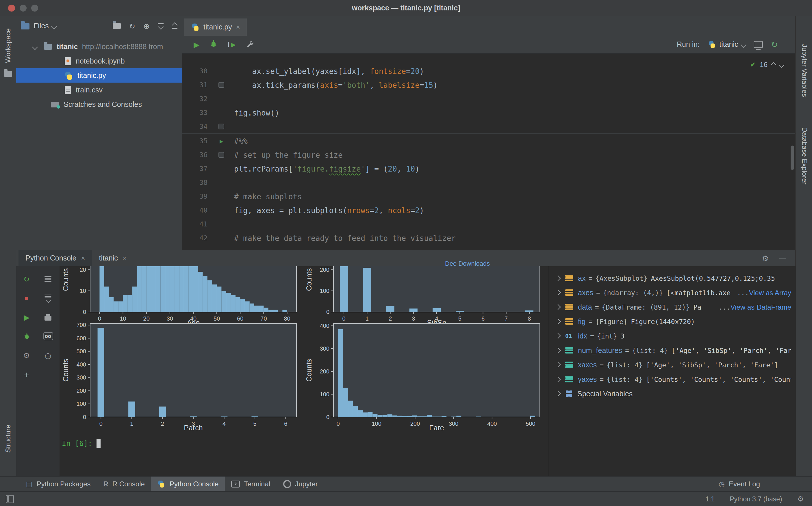 The width and height of the screenshot is (812, 506). I want to click on variable-row-special-variables: Special Variables, so click(672, 394).